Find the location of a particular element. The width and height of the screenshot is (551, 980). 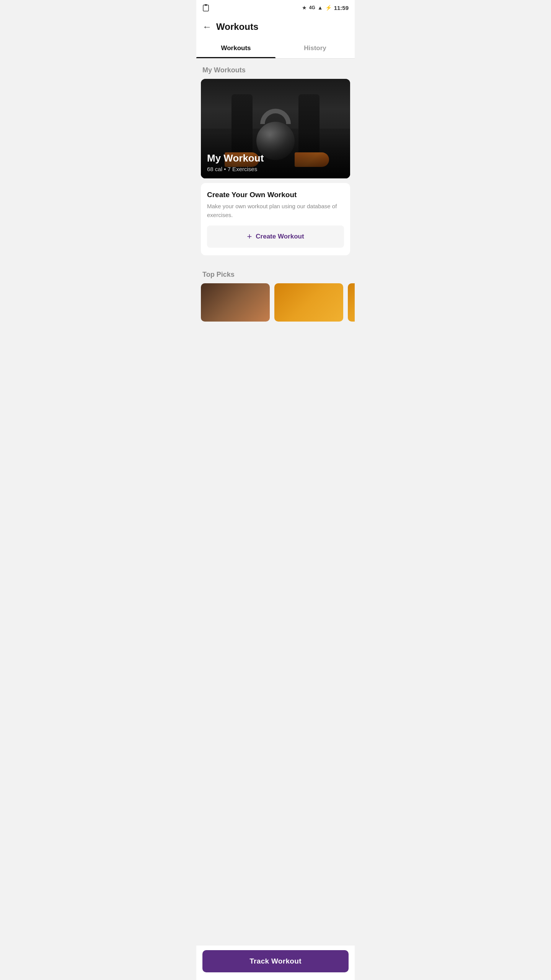

my-workout-card: My Workout 68 cal • 7 Exercises is located at coordinates (276, 129).